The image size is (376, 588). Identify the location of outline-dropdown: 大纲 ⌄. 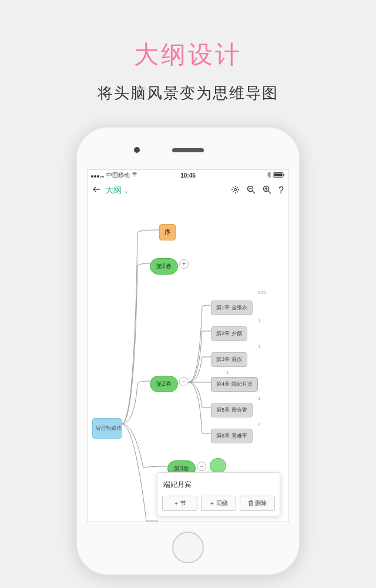
(117, 191).